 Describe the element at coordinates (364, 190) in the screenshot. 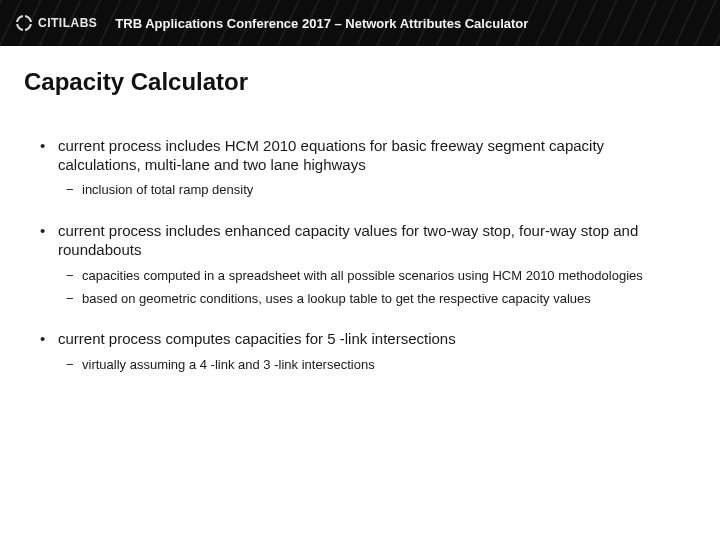

I see `sub-list: inclusion of total ramp density` at that location.